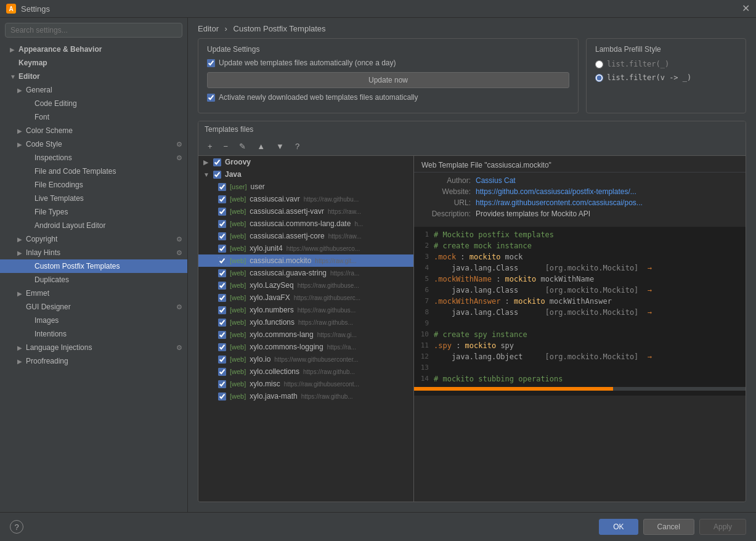 This screenshot has width=756, height=541. I want to click on sidebar-item-proofreading: ▶ Proofreading, so click(94, 361).